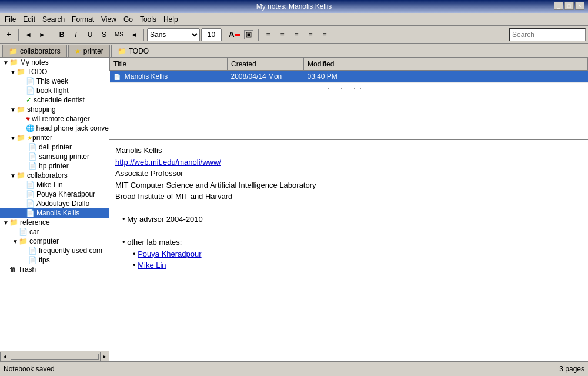 Image resolution: width=588 pixels, height=376 pixels. What do you see at coordinates (54, 81) in the screenshot?
I see `tree-item-this-week: 📄 This week` at bounding box center [54, 81].